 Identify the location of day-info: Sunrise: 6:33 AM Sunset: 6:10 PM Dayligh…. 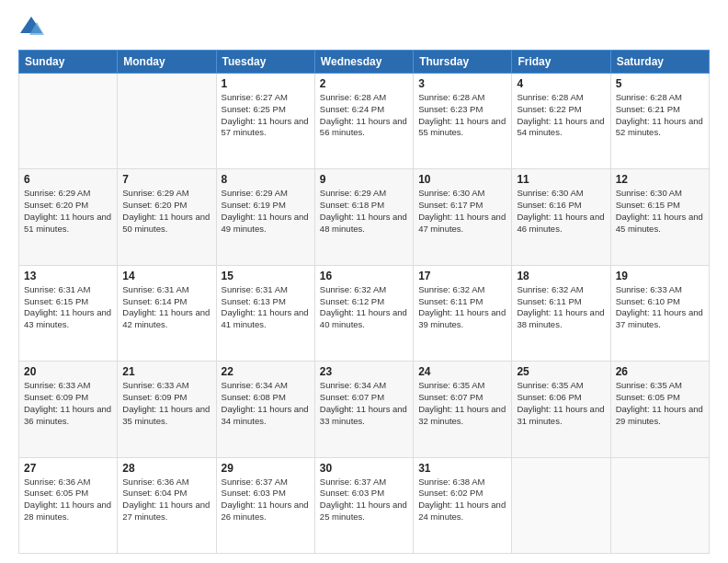
(660, 307).